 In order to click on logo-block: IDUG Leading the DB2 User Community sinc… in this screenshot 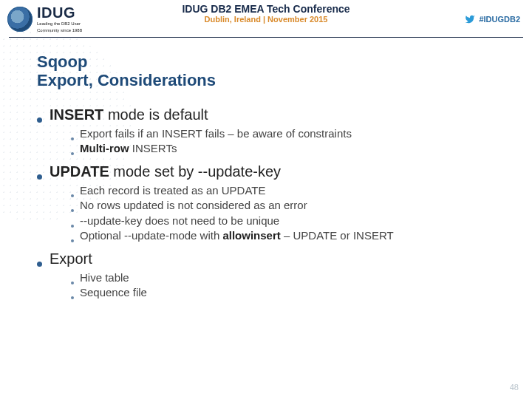, I will do `click(44, 19)`.